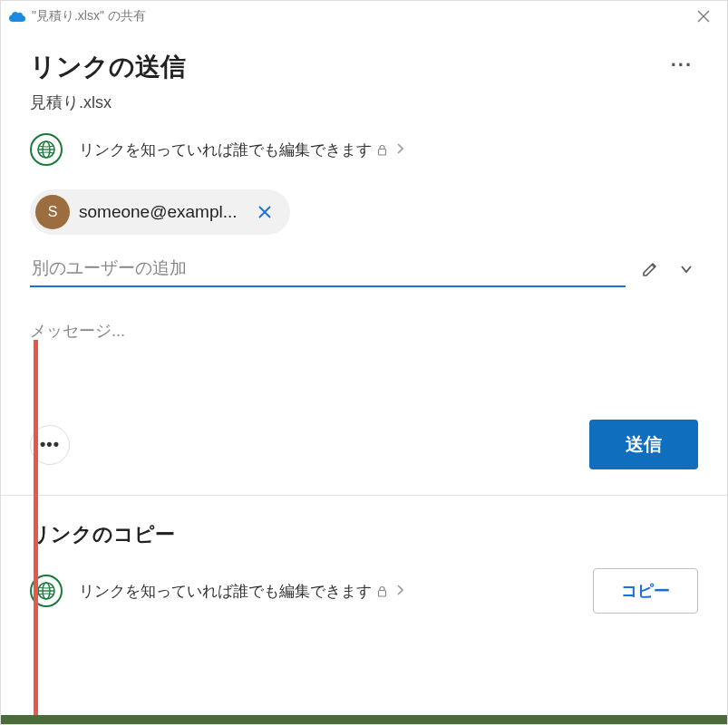 Image resolution: width=728 pixels, height=725 pixels. I want to click on link-permission-row: リンクを知っていれば誰でも編集できます, so click(364, 150).